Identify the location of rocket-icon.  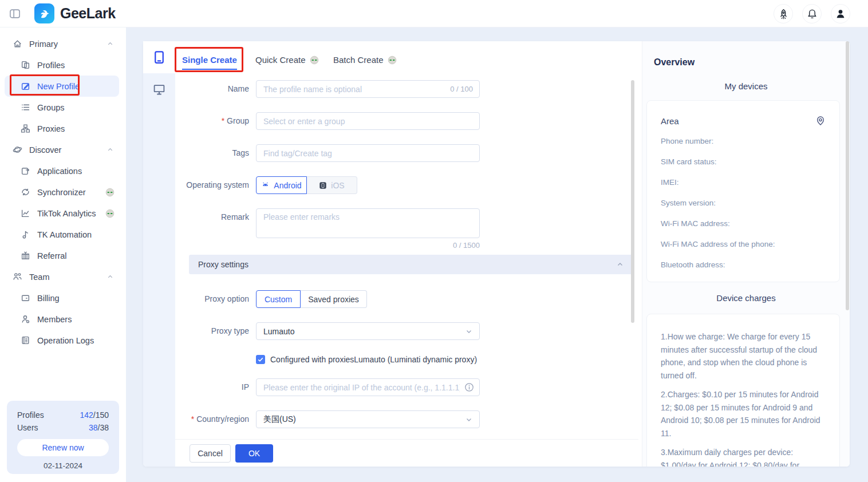
(783, 14).